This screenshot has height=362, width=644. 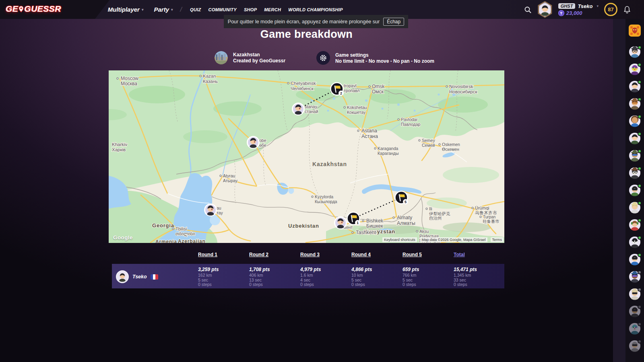 What do you see at coordinates (326, 255) in the screenshot?
I see `table-header-round-3: Round 3` at bounding box center [326, 255].